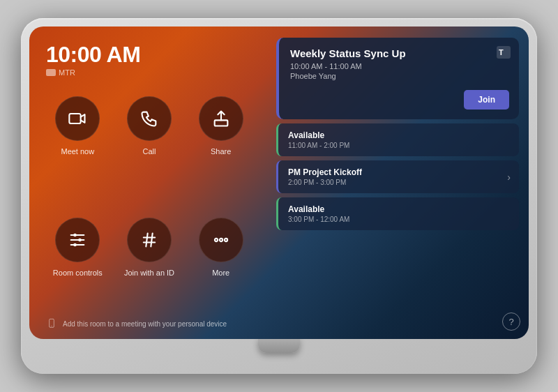 The height and width of the screenshot is (392, 558). Describe the element at coordinates (77, 119) in the screenshot. I see `video-icon` at that location.